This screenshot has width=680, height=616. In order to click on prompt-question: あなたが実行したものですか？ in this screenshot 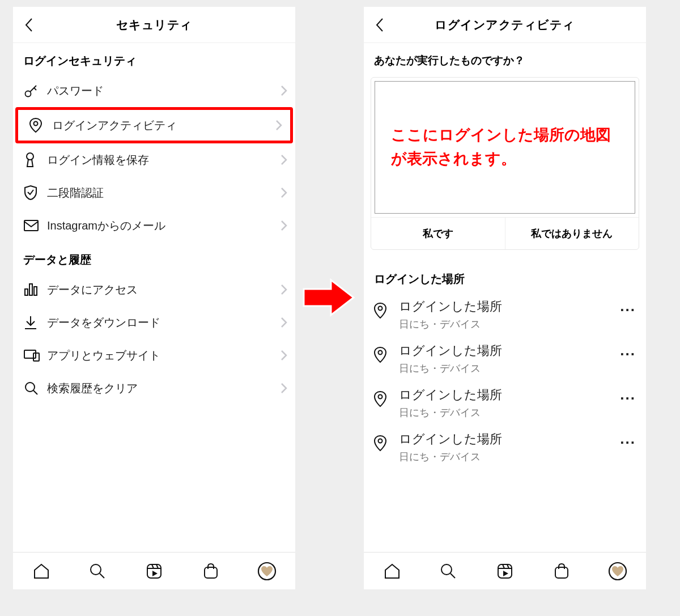, I will do `click(505, 58)`.